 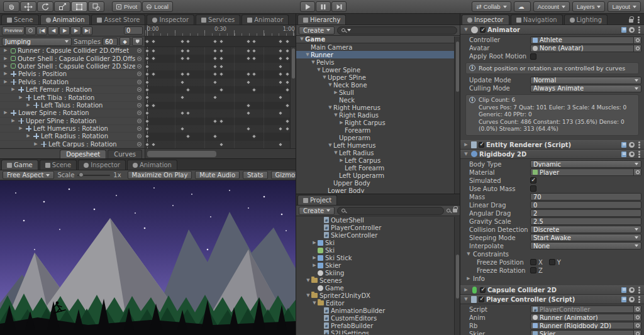 I want to click on playhead, so click(x=147, y=30).